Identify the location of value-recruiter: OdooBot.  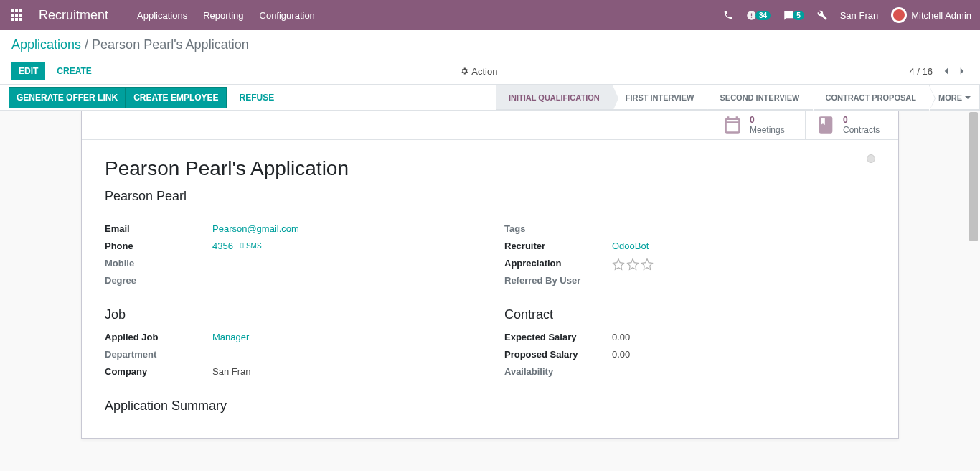
(630, 246).